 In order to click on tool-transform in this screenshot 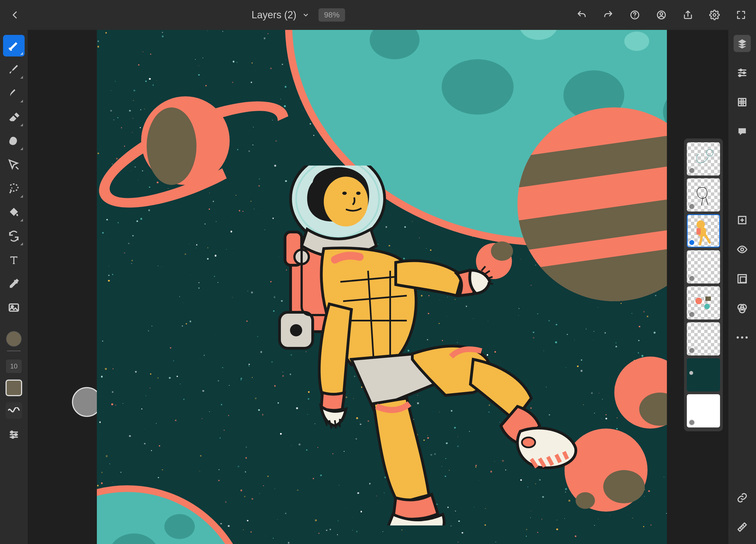, I will do `click(14, 236)`.